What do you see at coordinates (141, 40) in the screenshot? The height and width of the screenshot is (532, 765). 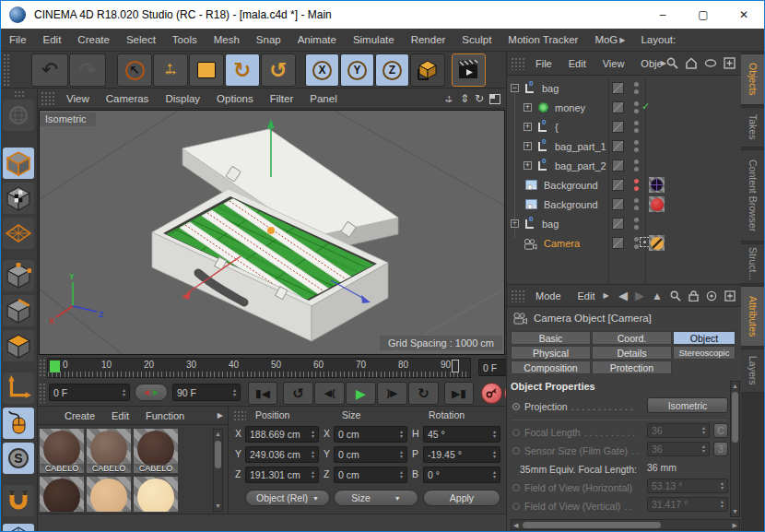 I see `menu-select: Select` at bounding box center [141, 40].